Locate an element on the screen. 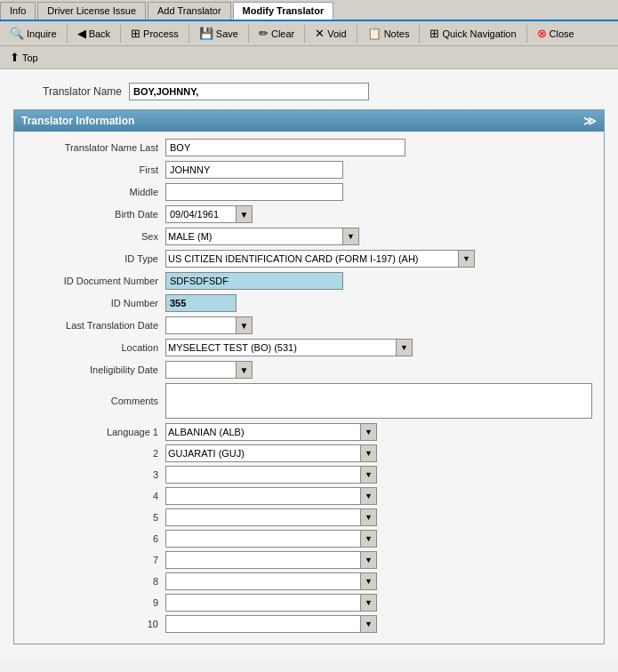 The height and width of the screenshot is (672, 618). void-button: ✕ Void is located at coordinates (331, 34).